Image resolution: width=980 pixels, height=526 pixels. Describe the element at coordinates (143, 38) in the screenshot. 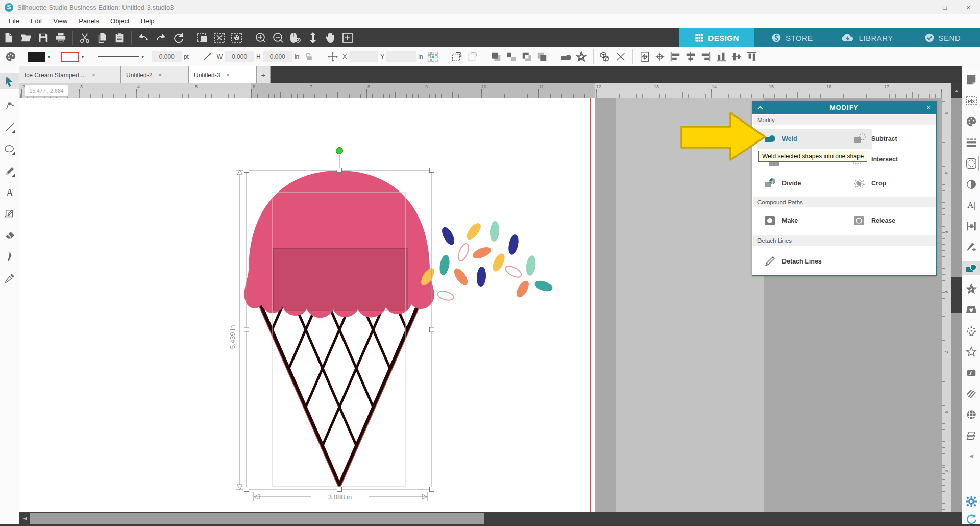

I see `undo-button` at that location.